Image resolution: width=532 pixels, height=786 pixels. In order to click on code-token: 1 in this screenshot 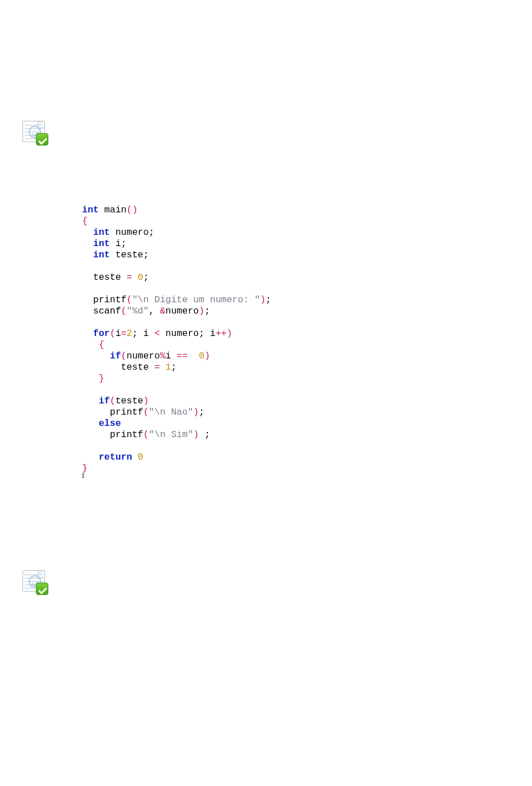, I will do `click(169, 367)`.